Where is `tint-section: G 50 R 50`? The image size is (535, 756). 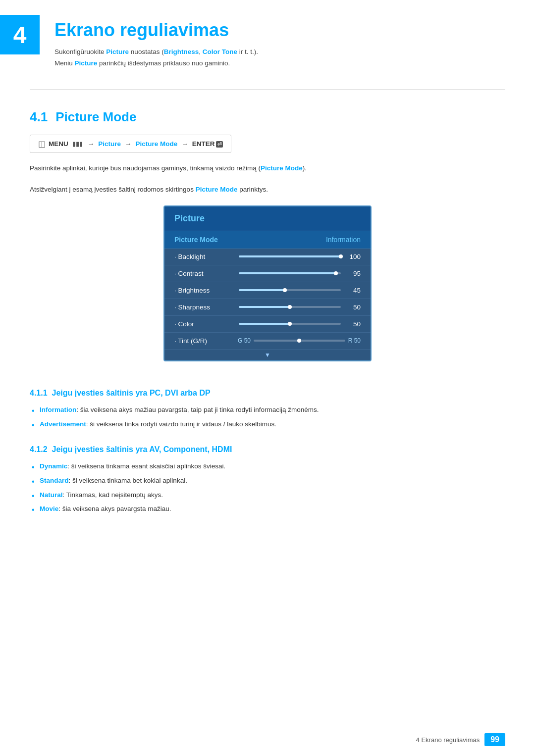 tint-section: G 50 R 50 is located at coordinates (299, 341).